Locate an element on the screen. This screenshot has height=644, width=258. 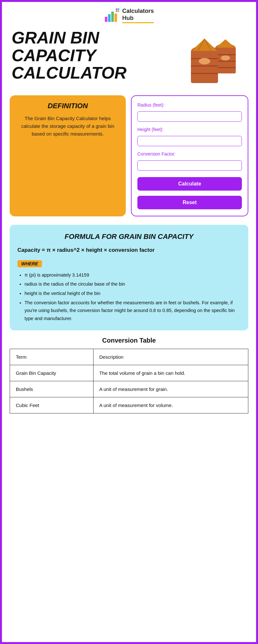
table-row: Grain Bin CapacityThe total volume of gr… is located at coordinates (129, 373).